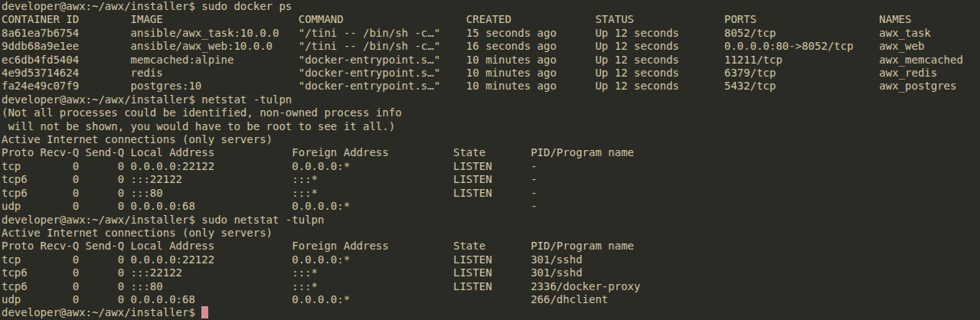 This screenshot has height=320, width=980. Describe the element at coordinates (491, 86) in the screenshot. I see `terminal-line: fa24e49c07f9 postgres:10 "docker-entrypo…` at that location.